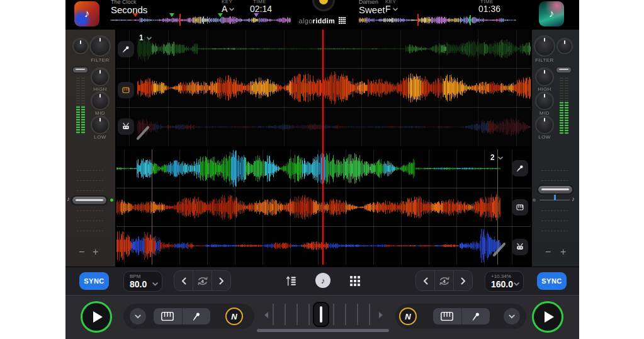  Describe the element at coordinates (100, 46) in the screenshot. I see `deck1-filter-knob` at that location.